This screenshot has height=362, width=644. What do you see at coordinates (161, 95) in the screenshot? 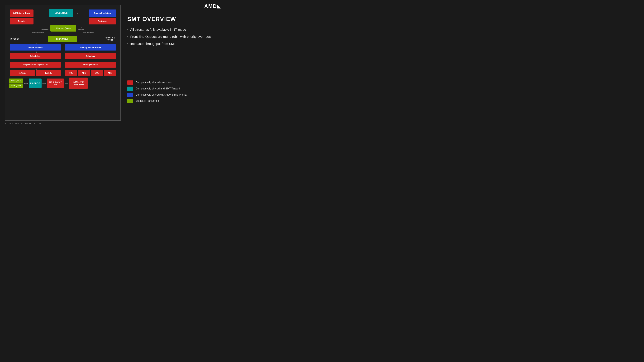
I see `legend-label-blue: Competitively shared with Algorithmic Pr…` at bounding box center [161, 95].